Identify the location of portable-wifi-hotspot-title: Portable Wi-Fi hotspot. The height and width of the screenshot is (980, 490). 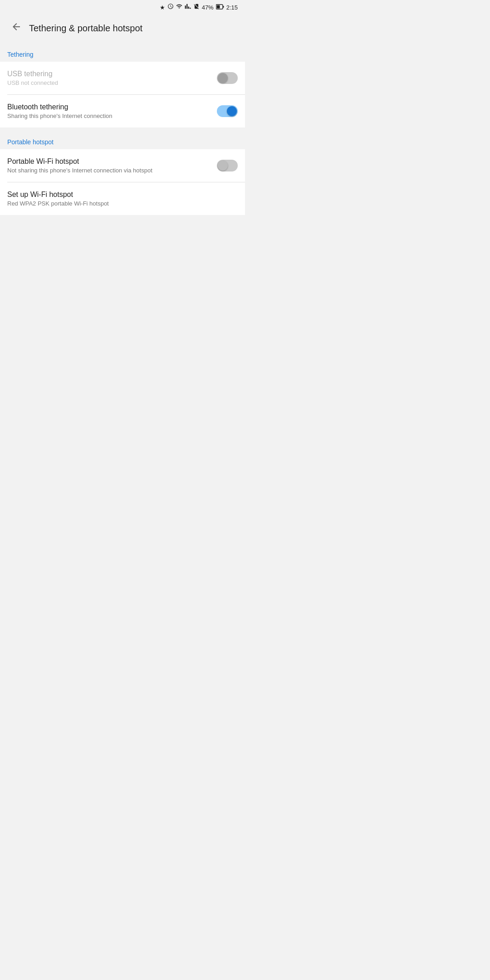
(112, 162).